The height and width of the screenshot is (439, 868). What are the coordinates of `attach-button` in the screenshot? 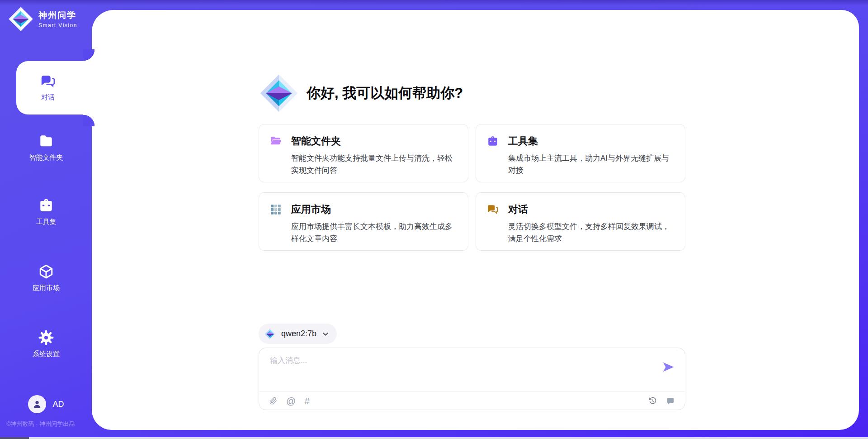 It's located at (273, 401).